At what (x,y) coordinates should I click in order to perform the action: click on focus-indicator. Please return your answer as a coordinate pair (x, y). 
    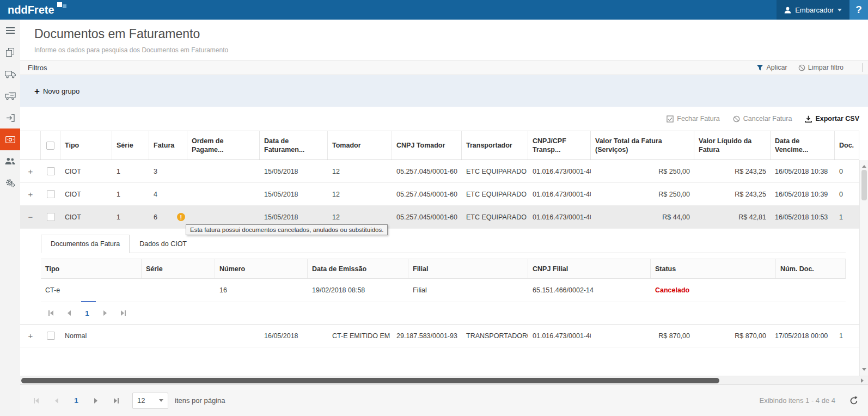
    Looking at the image, I should click on (88, 302).